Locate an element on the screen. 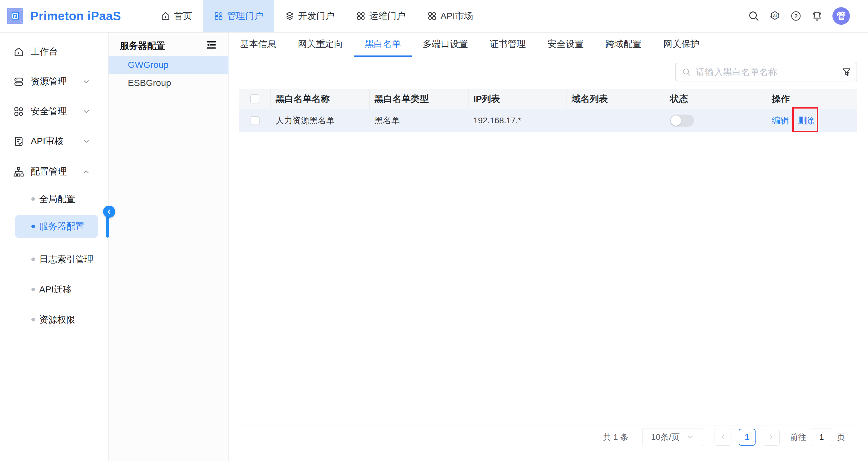 This screenshot has height=461, width=868. sidebar-scrollbar-thumb is located at coordinates (107, 226).